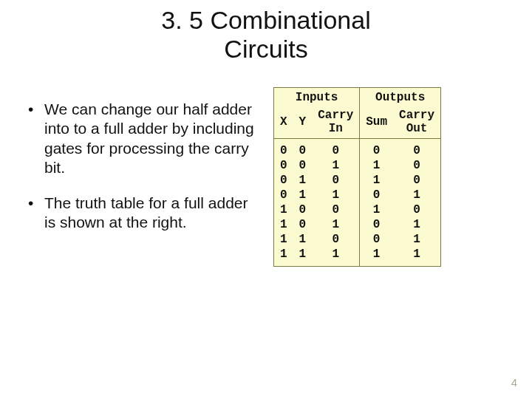  What do you see at coordinates (284, 123) in the screenshot?
I see `col-x: X` at bounding box center [284, 123].